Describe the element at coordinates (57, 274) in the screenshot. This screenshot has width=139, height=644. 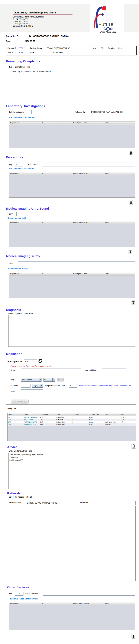
I see `xray-col-id: ID` at that location.